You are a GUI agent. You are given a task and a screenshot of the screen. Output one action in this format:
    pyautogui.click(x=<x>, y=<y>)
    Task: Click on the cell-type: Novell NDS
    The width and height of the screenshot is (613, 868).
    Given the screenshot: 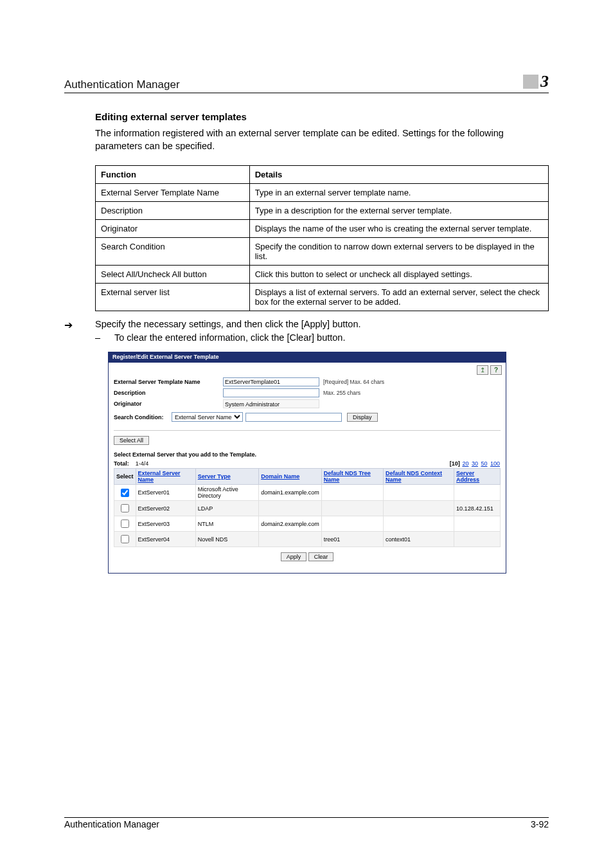 What is the action you would take?
    pyautogui.click(x=227, y=539)
    